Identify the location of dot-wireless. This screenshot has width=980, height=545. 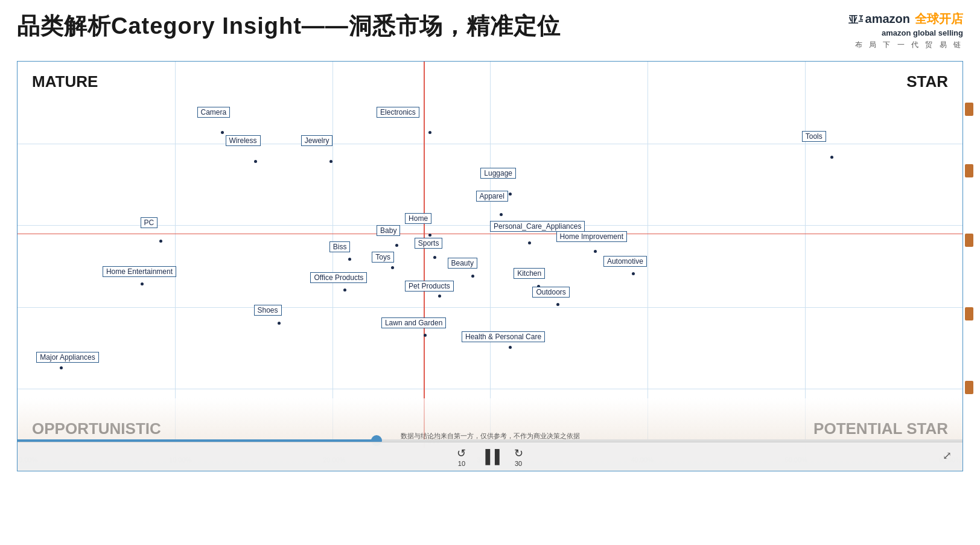
(256, 162).